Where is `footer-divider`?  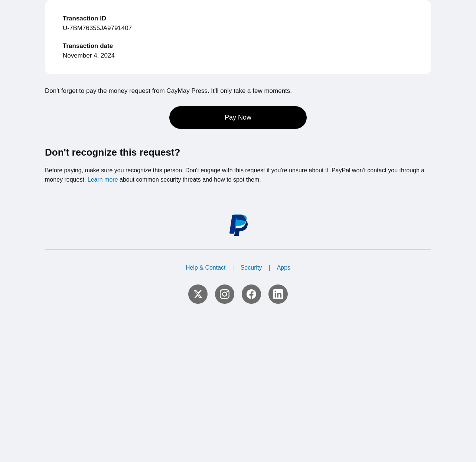
footer-divider is located at coordinates (238, 250).